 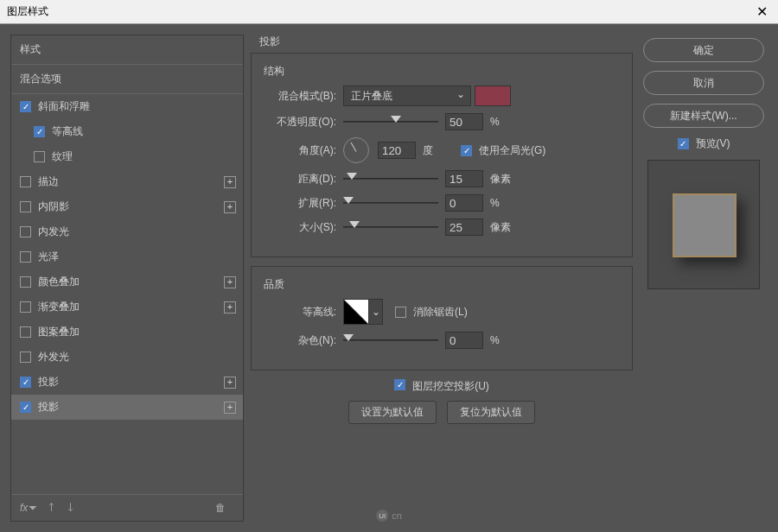 What do you see at coordinates (54, 358) in the screenshot?
I see `sidebar-item-label: 外发光` at bounding box center [54, 358].